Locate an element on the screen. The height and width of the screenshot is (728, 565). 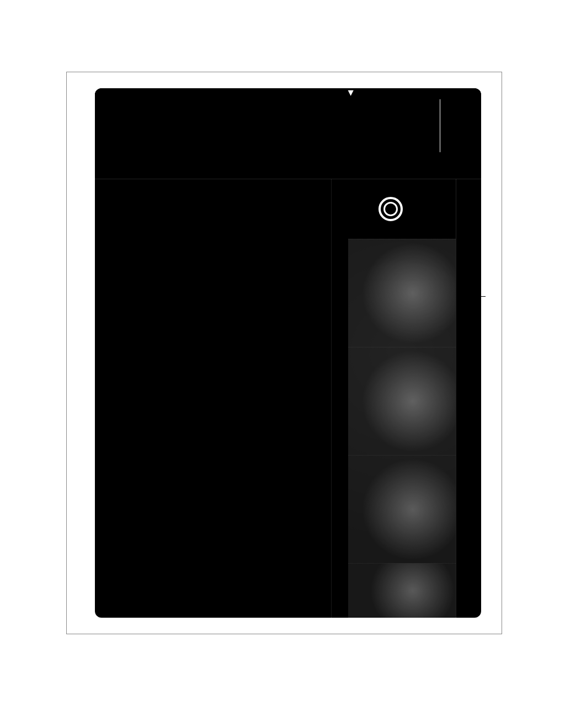
category-sidebar is located at coordinates (288, 133).